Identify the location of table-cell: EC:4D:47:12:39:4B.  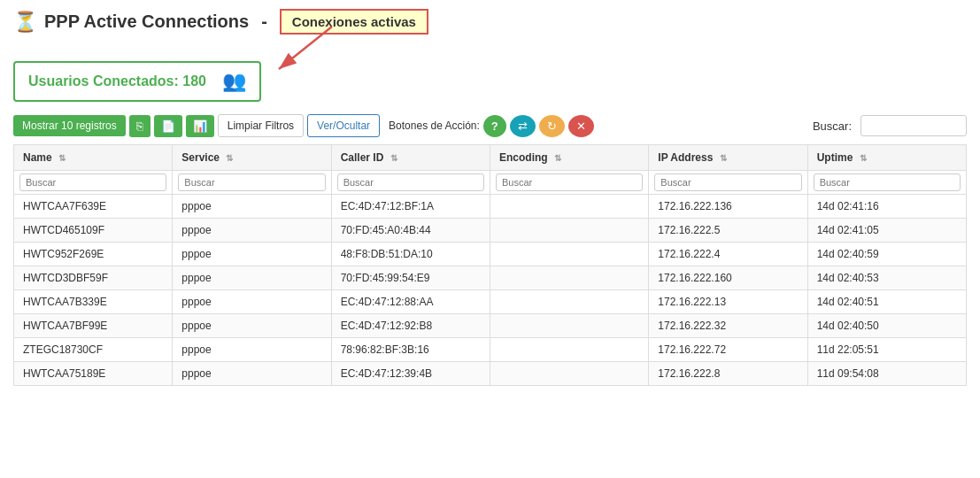
(411, 374).